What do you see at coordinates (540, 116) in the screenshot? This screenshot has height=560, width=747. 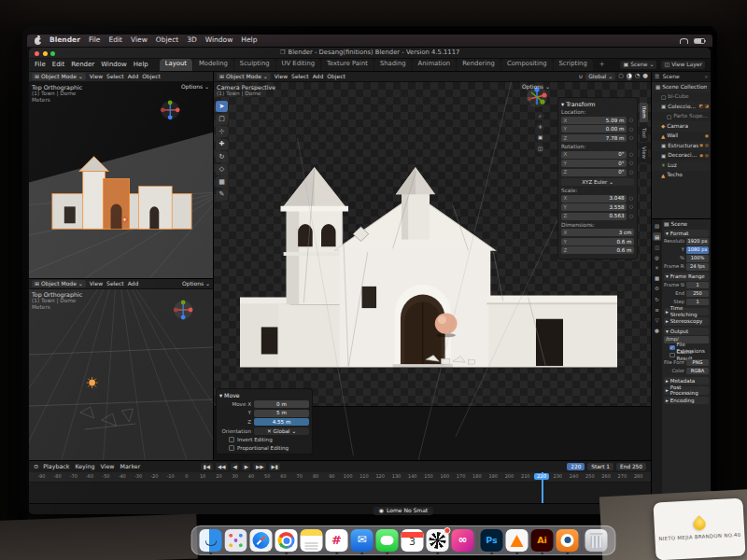 I see `zoom-icon: ⌕` at bounding box center [540, 116].